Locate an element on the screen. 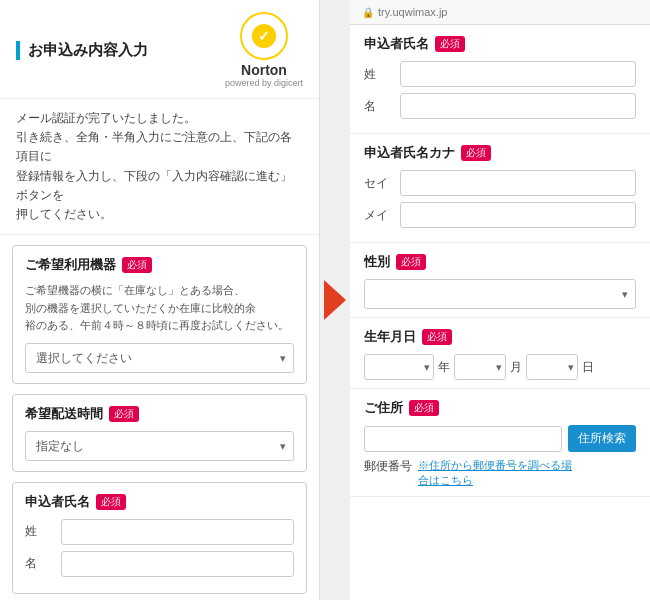 The image size is (650, 600). right-birthdate-section: 生年月日 必須 ▾ 年 ▾ 月 is located at coordinates (500, 354).